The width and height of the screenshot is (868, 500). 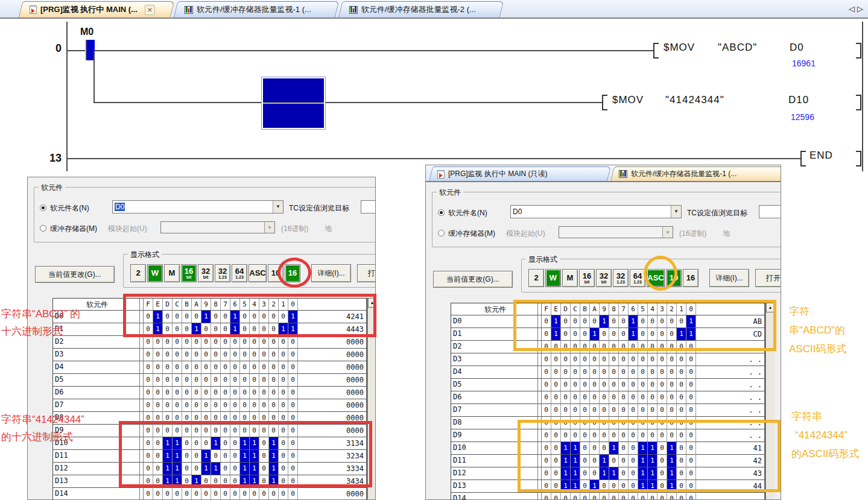 I want to click on device-row-D6: D600000000000000000000, so click(x=210, y=393).